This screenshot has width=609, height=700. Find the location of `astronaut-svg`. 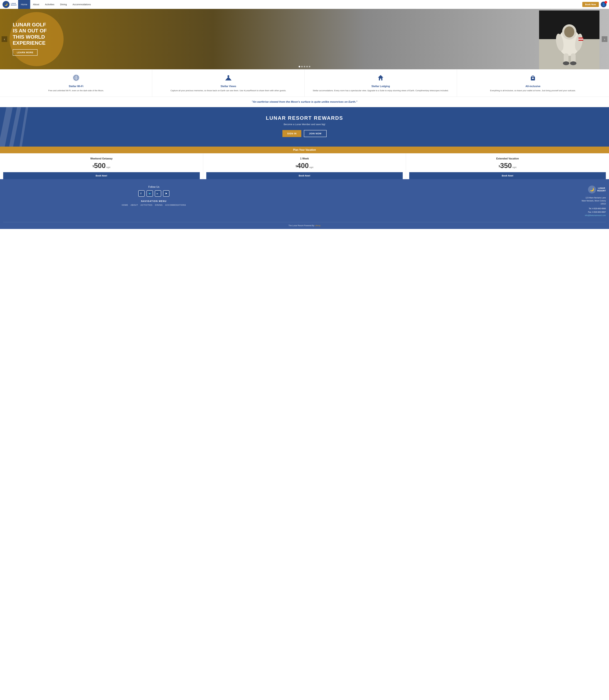

astronaut-svg is located at coordinates (569, 40).